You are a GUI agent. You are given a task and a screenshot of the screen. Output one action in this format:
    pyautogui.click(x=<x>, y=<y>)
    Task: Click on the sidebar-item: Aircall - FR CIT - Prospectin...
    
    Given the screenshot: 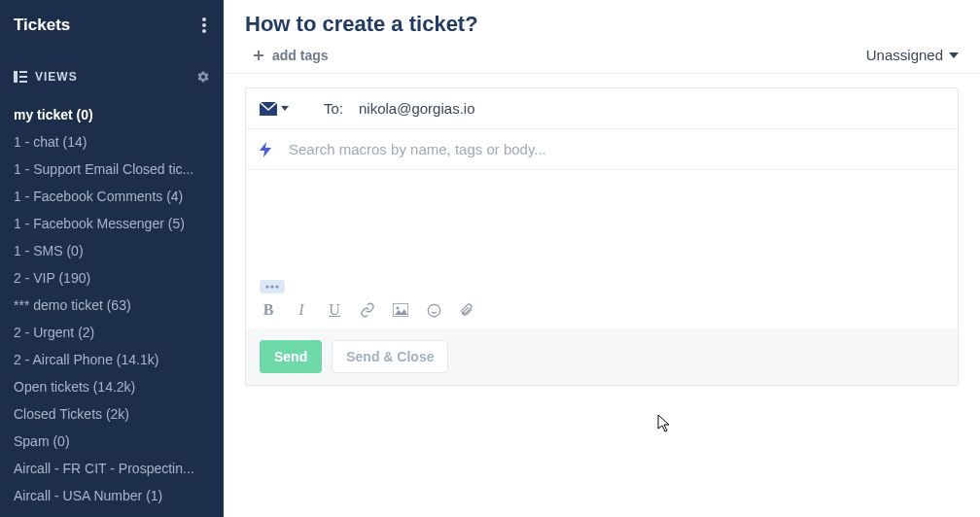 What is the action you would take?
    pyautogui.click(x=112, y=468)
    